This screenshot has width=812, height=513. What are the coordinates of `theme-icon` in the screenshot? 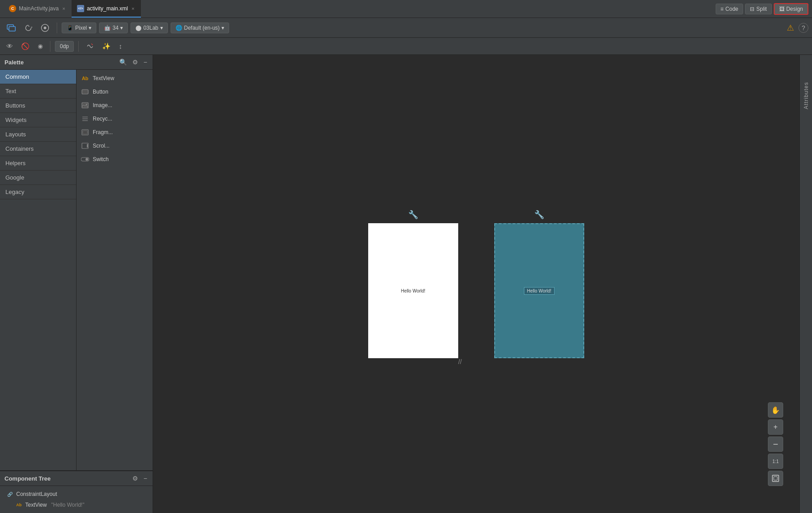 It's located at (45, 28).